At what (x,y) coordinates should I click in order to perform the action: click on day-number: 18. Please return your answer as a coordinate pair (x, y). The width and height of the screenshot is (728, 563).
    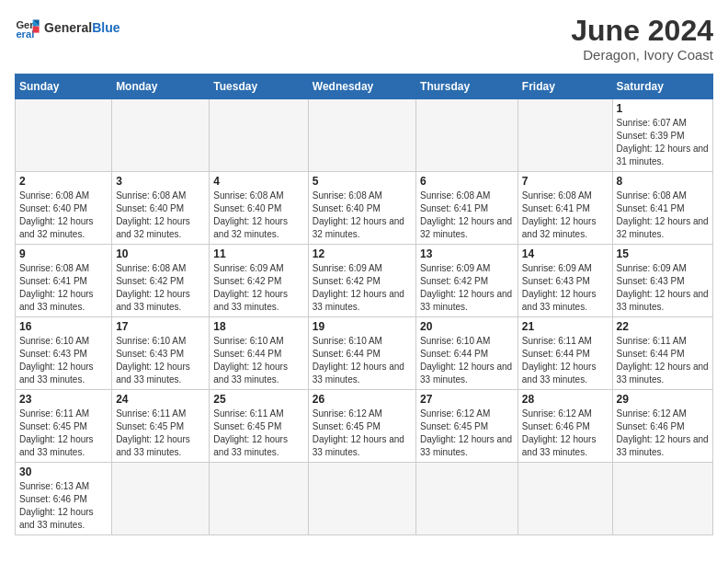
    Looking at the image, I should click on (258, 327).